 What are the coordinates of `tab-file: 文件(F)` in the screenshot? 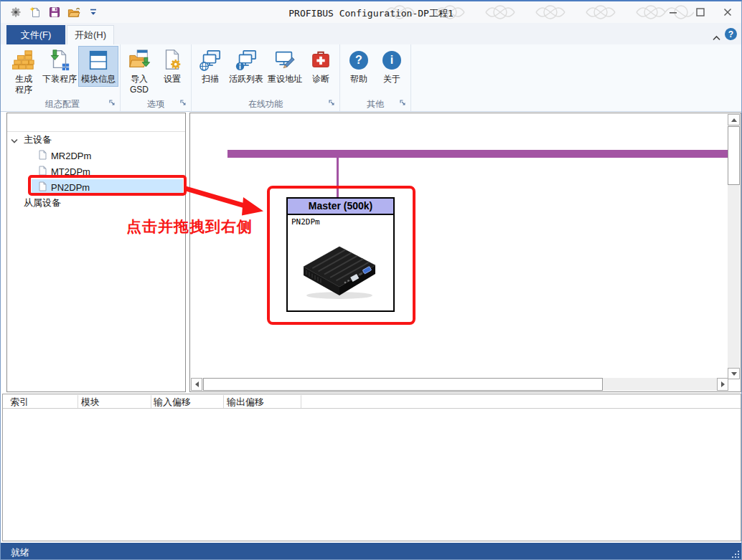 It's located at (36, 34).